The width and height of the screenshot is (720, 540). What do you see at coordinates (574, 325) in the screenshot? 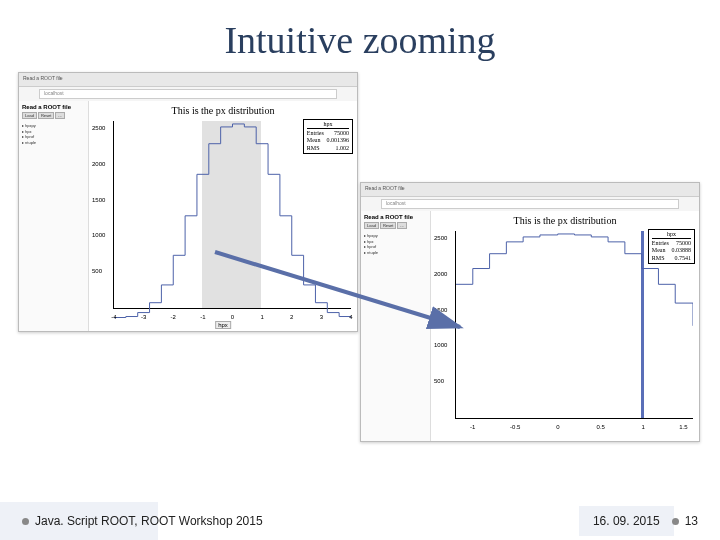
I see `chart-area: 2500 2000 1500 1000 500 -1 -0.5 0 0.5 1 …` at bounding box center [574, 325].